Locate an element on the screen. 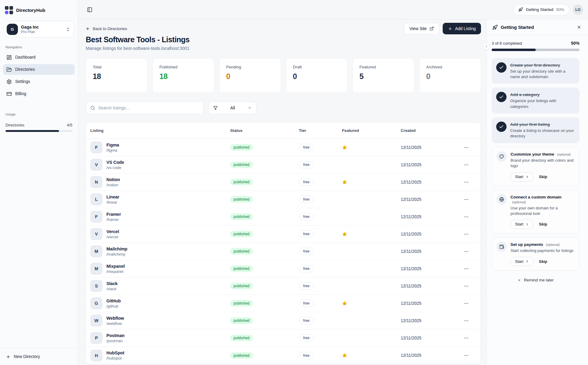 This screenshot has height=365, width=588. new-directory-button: New Directory is located at coordinates (39, 356).